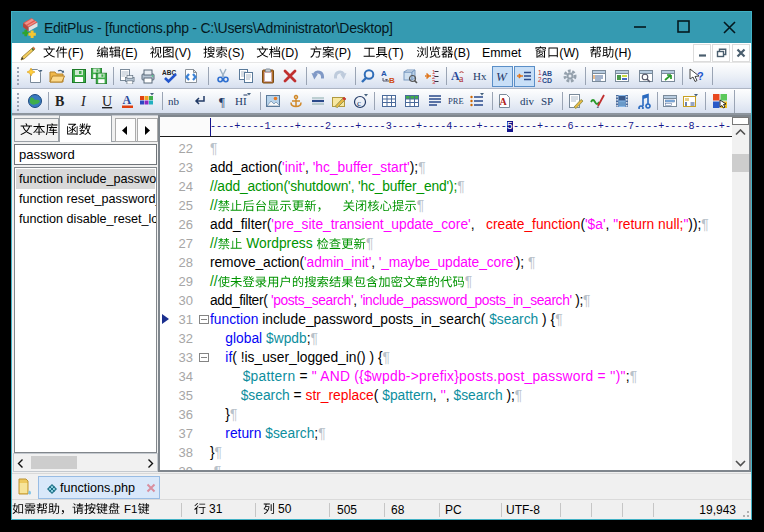 Image resolution: width=764 pixels, height=532 pixels. What do you see at coordinates (502, 76) in the screenshot?
I see `svg-text: W` at bounding box center [502, 76].